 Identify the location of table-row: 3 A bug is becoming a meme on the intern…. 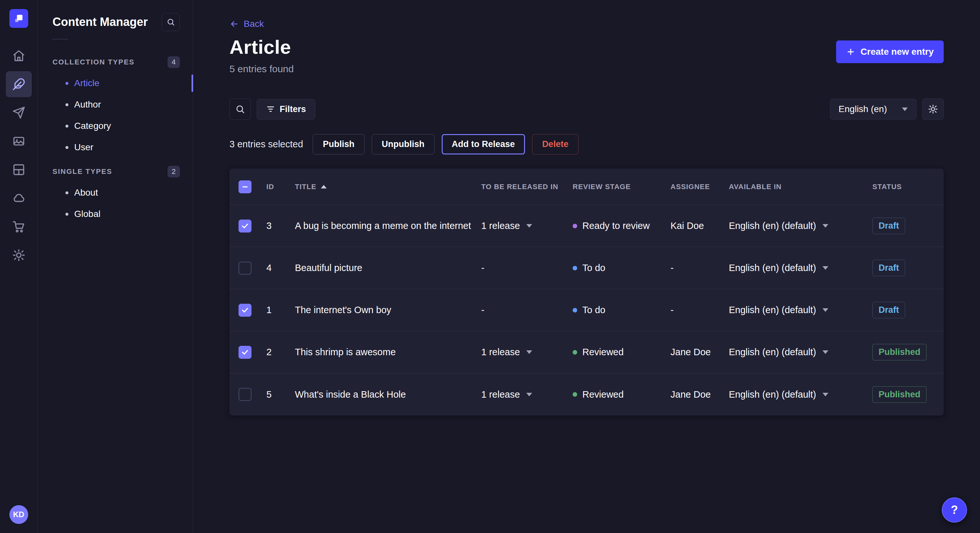
(587, 226).